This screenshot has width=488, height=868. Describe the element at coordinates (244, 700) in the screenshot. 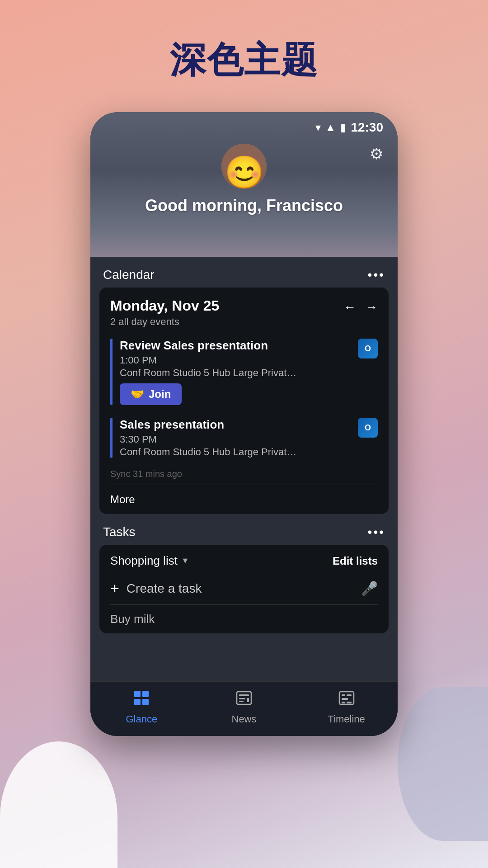

I see `news-icon` at that location.